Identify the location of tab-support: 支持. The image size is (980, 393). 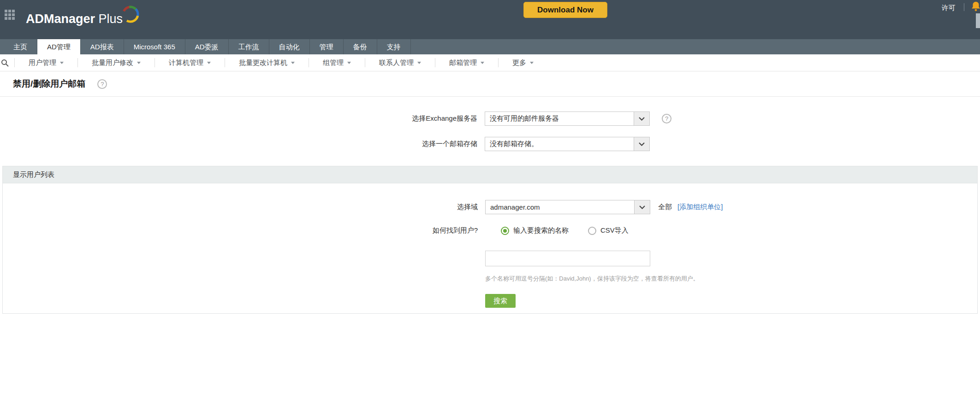
(394, 47).